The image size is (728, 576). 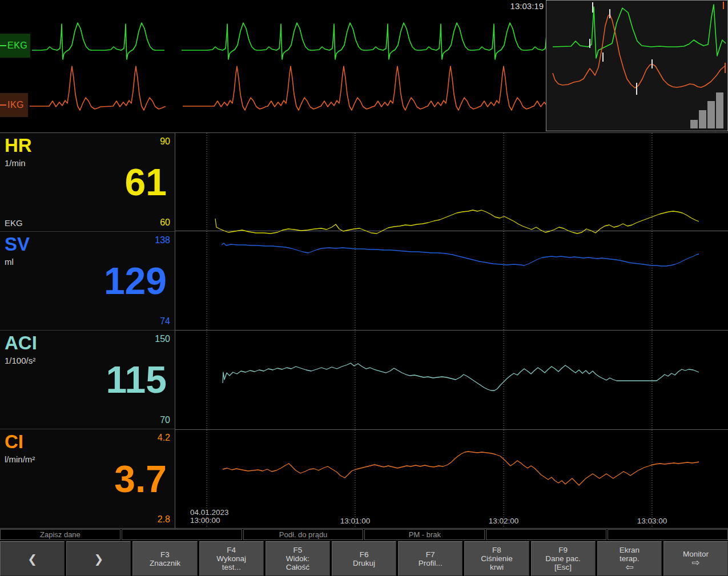 I want to click on key-label: F3, so click(x=165, y=555).